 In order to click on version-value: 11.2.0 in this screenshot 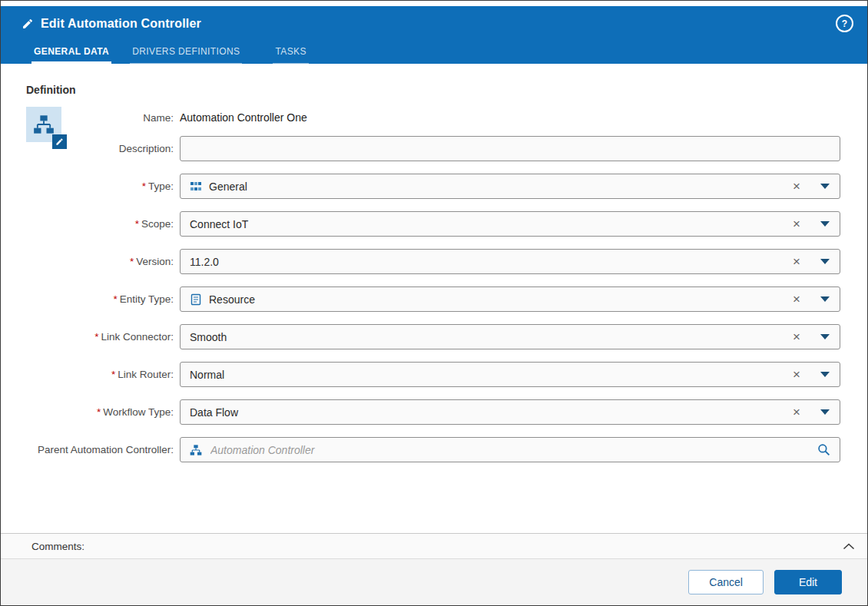, I will do `click(492, 262)`.